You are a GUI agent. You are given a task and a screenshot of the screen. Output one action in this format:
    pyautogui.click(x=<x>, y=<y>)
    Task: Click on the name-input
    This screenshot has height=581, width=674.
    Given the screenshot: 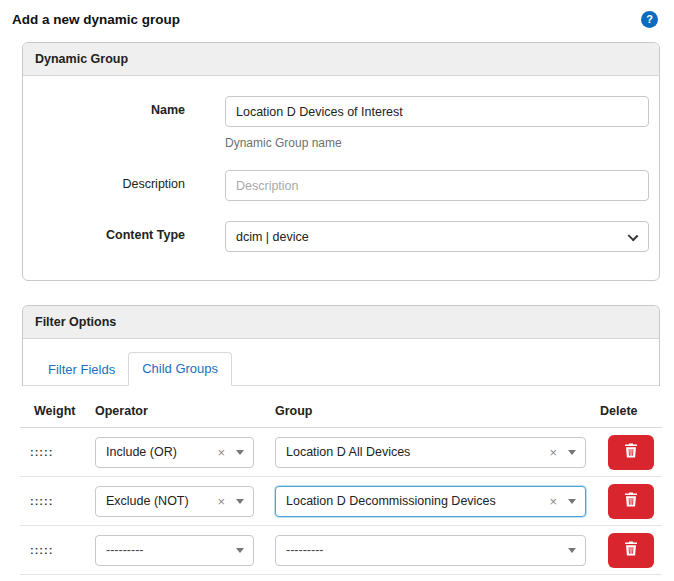 What is the action you would take?
    pyautogui.click(x=437, y=112)
    